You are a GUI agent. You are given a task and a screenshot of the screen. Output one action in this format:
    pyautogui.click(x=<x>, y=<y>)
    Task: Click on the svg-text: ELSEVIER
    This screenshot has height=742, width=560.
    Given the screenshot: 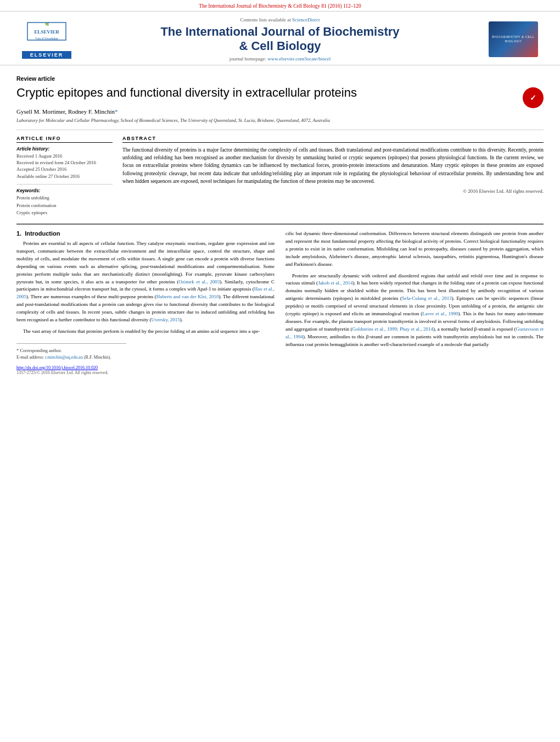 What is the action you would take?
    pyautogui.click(x=47, y=32)
    